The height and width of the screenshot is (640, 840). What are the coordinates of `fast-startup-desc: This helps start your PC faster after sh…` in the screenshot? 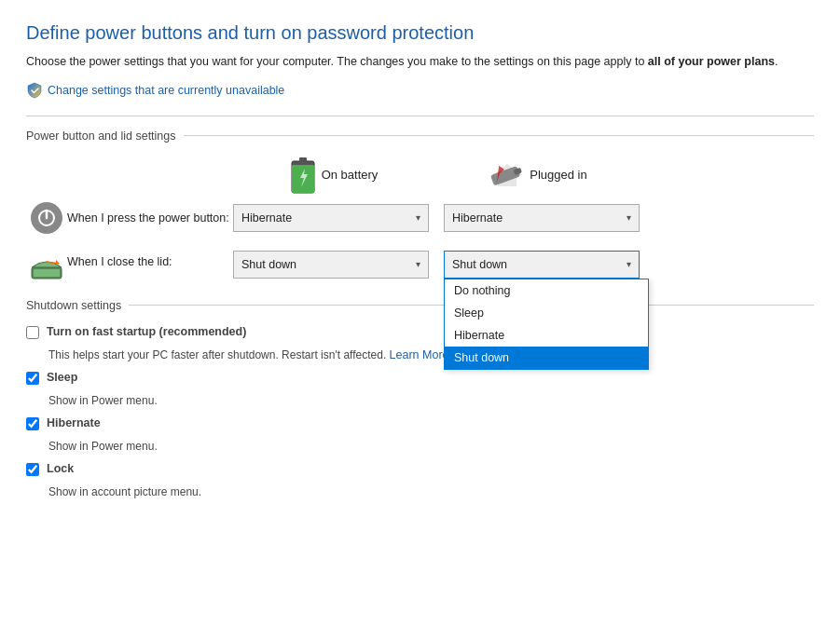 It's located at (431, 355).